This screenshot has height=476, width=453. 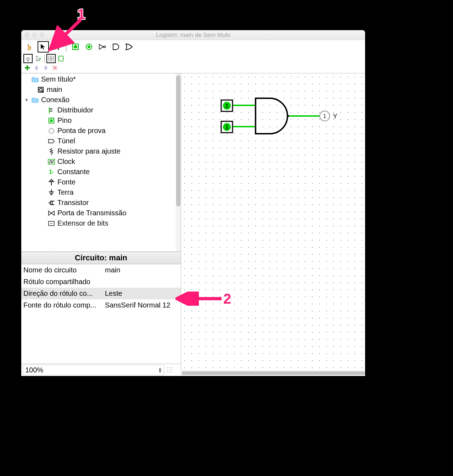 What do you see at coordinates (76, 47) in the screenshot?
I see `input-pin-tool` at bounding box center [76, 47].